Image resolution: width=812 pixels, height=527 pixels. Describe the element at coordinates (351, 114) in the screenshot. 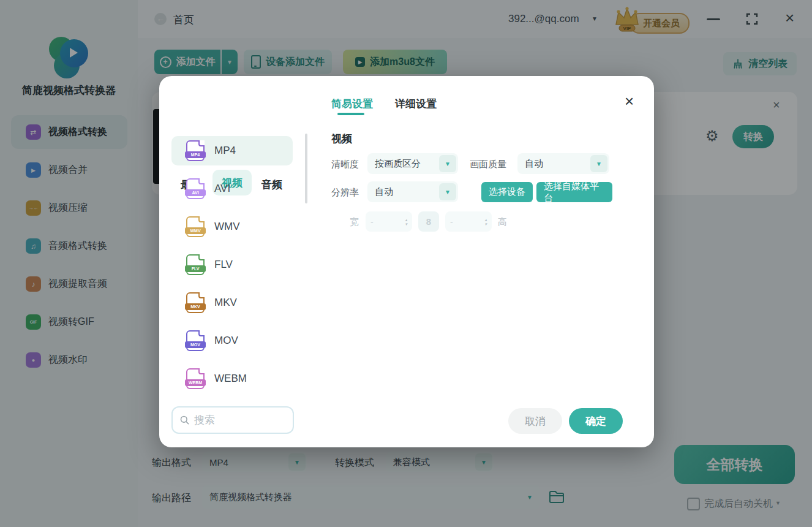

I see `active-tab-underline` at that location.